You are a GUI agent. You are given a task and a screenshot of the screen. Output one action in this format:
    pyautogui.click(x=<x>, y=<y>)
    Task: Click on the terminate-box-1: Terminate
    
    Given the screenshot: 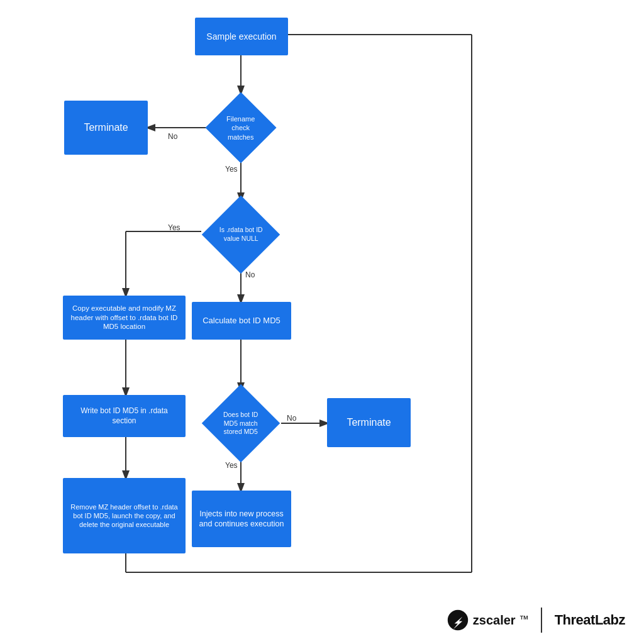 What is the action you would take?
    pyautogui.click(x=106, y=128)
    